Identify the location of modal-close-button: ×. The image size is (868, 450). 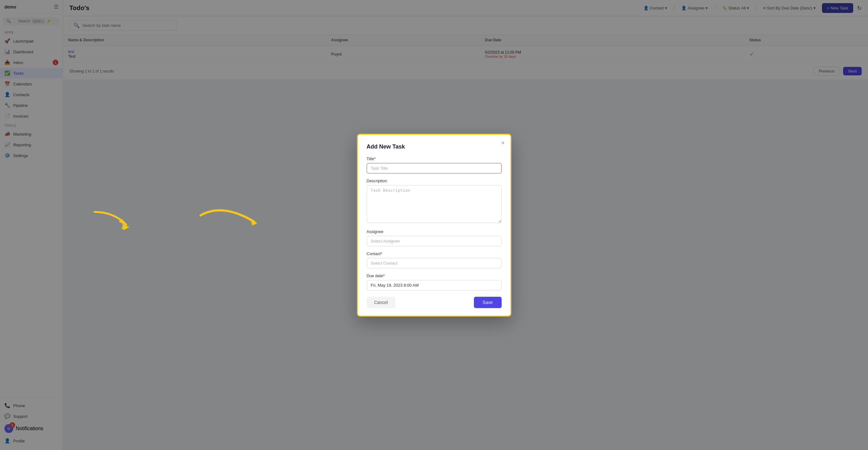
(503, 143).